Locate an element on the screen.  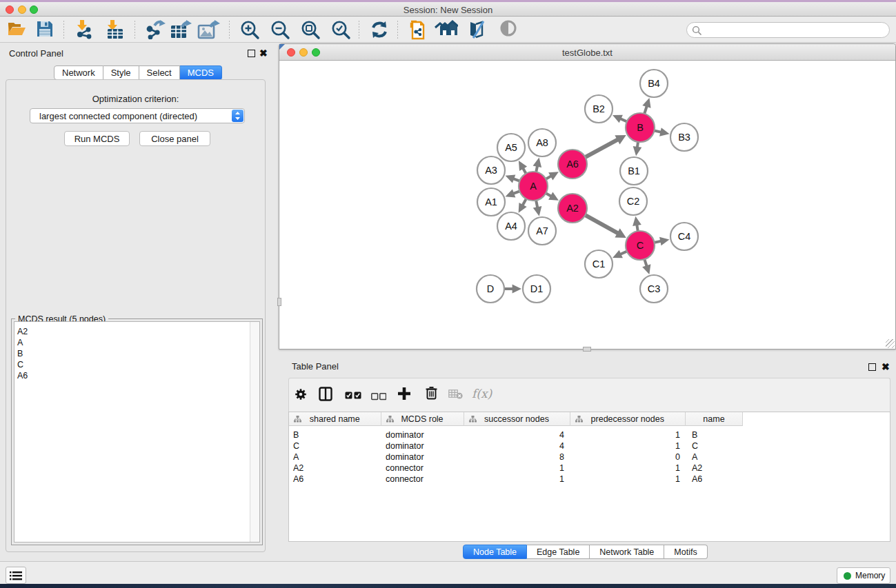
control-panel-float-button is located at coordinates (251, 54).